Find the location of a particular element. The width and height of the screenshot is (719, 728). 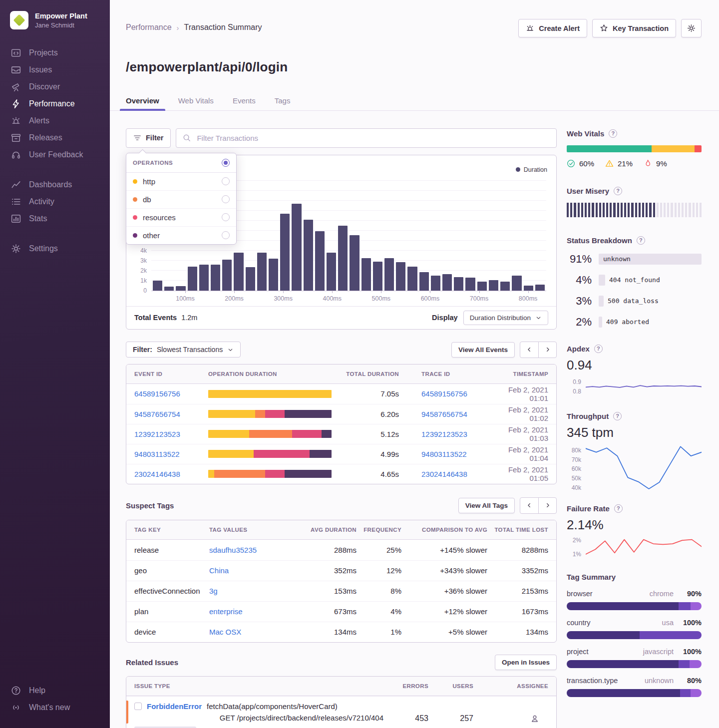

filter-button: Filter is located at coordinates (148, 138).